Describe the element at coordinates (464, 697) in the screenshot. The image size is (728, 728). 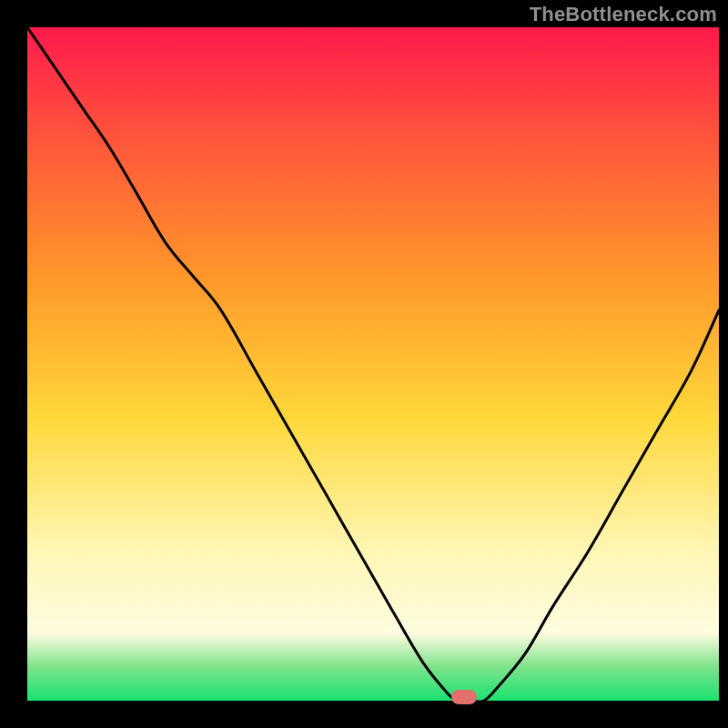
I see `optimal-point-marker` at that location.